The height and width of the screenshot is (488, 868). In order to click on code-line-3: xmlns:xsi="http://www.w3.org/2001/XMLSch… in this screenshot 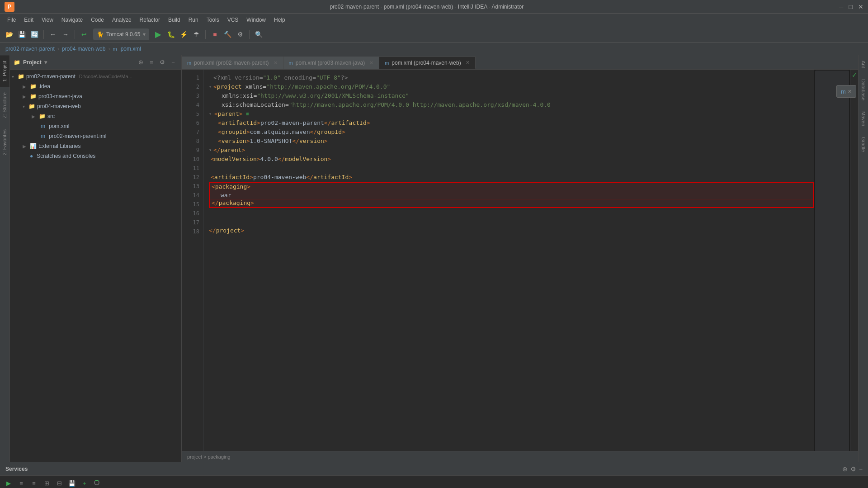, I will do `click(511, 96)`.